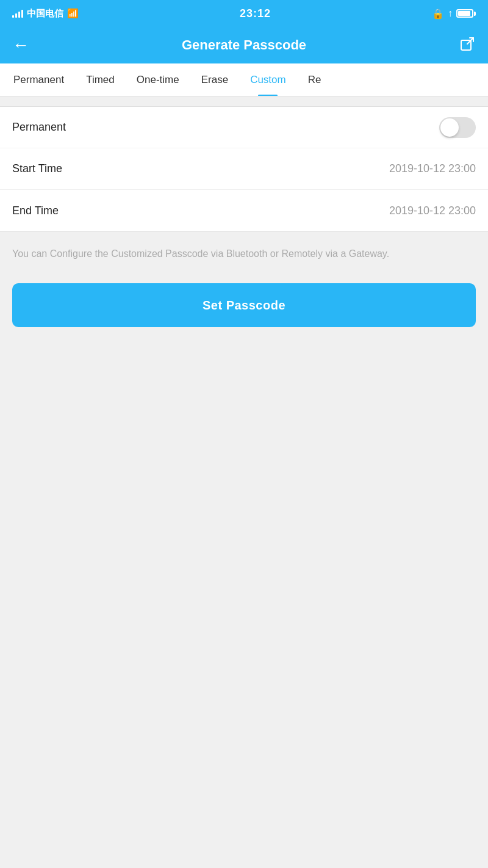  What do you see at coordinates (244, 45) in the screenshot?
I see `page-title: Generate Passcode` at bounding box center [244, 45].